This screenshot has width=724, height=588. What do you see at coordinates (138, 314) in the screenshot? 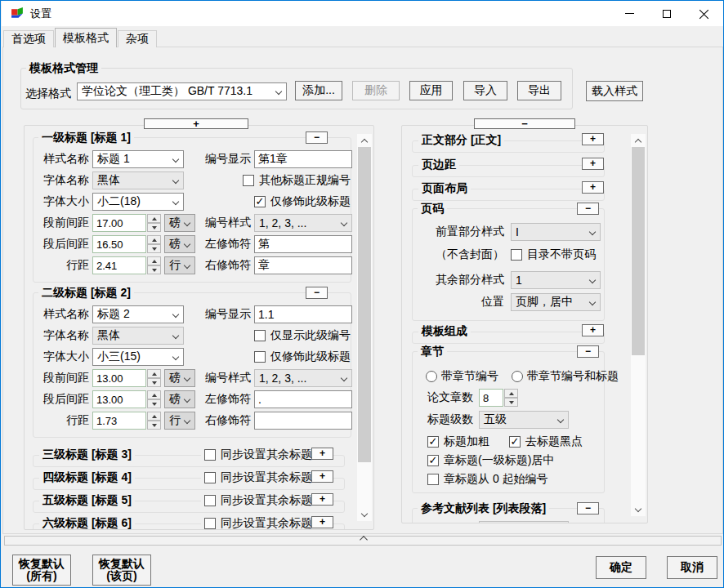
I see `style-name-select: 标题 2` at bounding box center [138, 314].